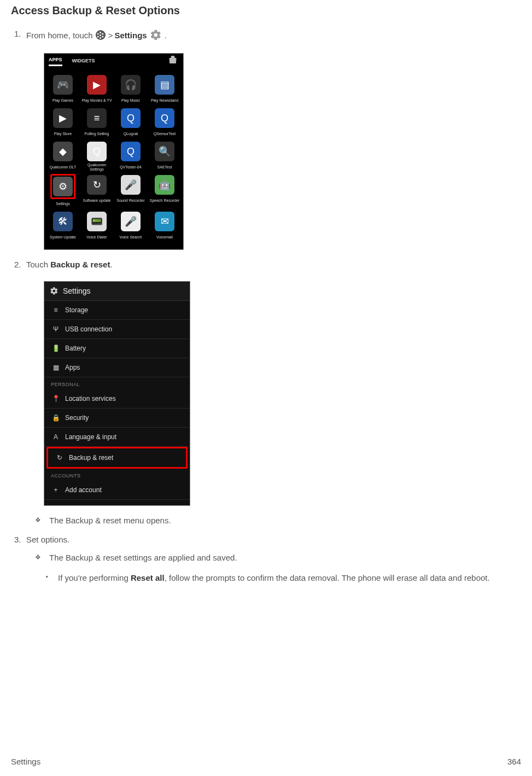 This screenshot has width=532, height=776. I want to click on settings-item-security: 🔒Security, so click(117, 418).